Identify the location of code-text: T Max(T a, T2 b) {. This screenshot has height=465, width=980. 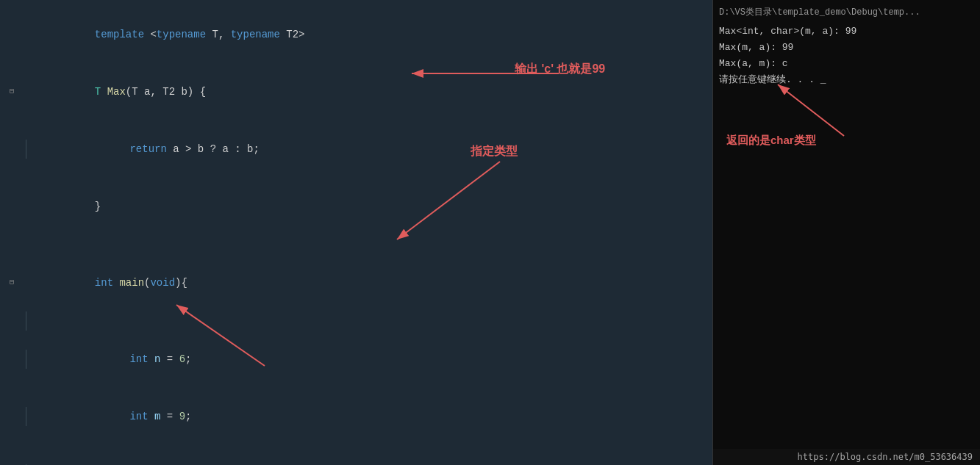
(363, 92).